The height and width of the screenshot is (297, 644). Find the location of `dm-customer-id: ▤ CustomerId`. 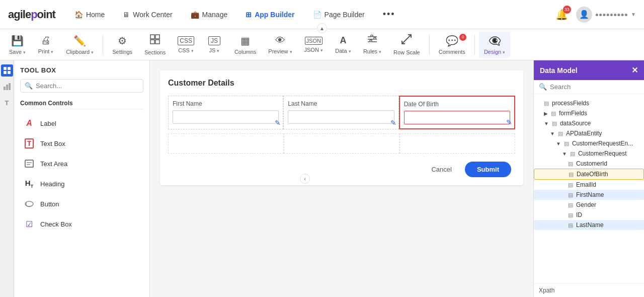

dm-customer-id: ▤ CustomerId is located at coordinates (589, 164).